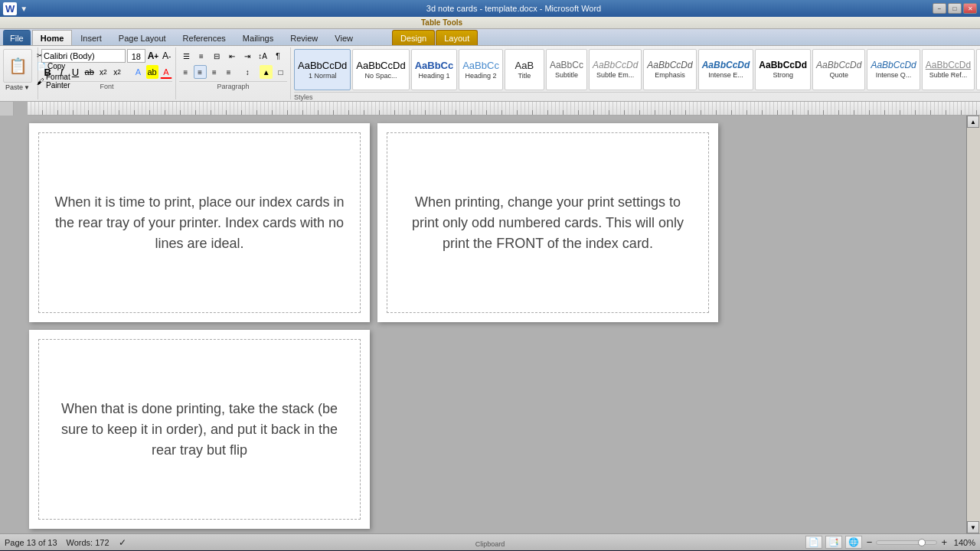 The width and height of the screenshot is (980, 551). I want to click on style-emphasis: AaBbCcDd Emphasis, so click(669, 70).